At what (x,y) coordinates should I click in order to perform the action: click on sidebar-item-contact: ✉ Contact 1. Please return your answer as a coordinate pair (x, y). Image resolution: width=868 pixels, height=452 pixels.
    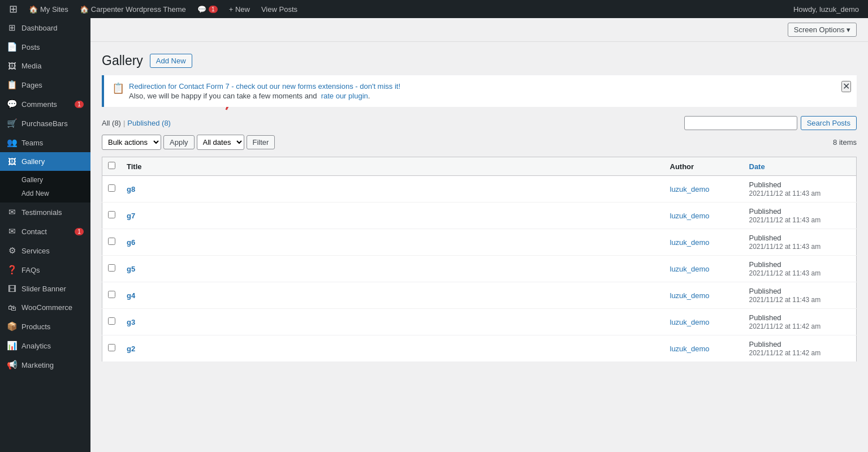
    Looking at the image, I should click on (45, 231).